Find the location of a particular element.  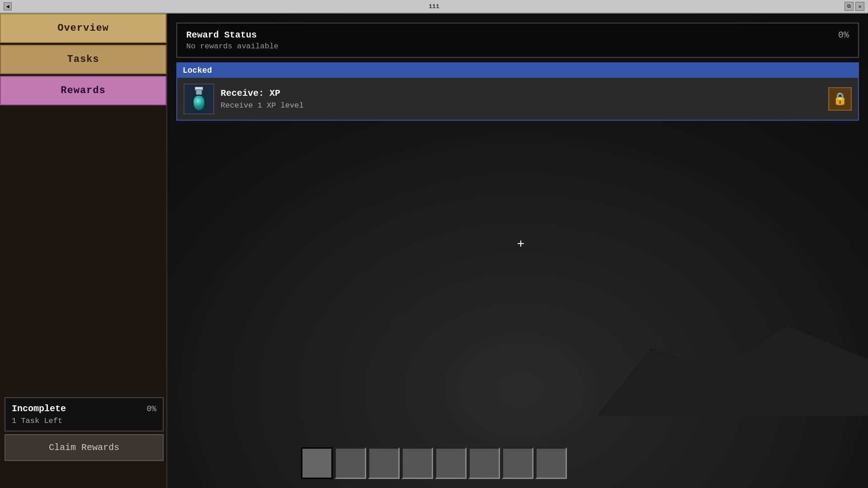

crosshair is located at coordinates (521, 244).